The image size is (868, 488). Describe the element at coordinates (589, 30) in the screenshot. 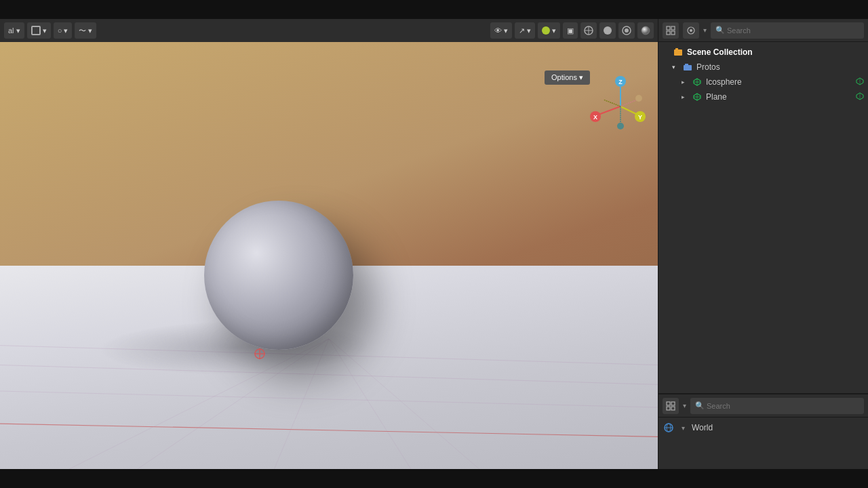

I see `shading-wire-btn` at that location.